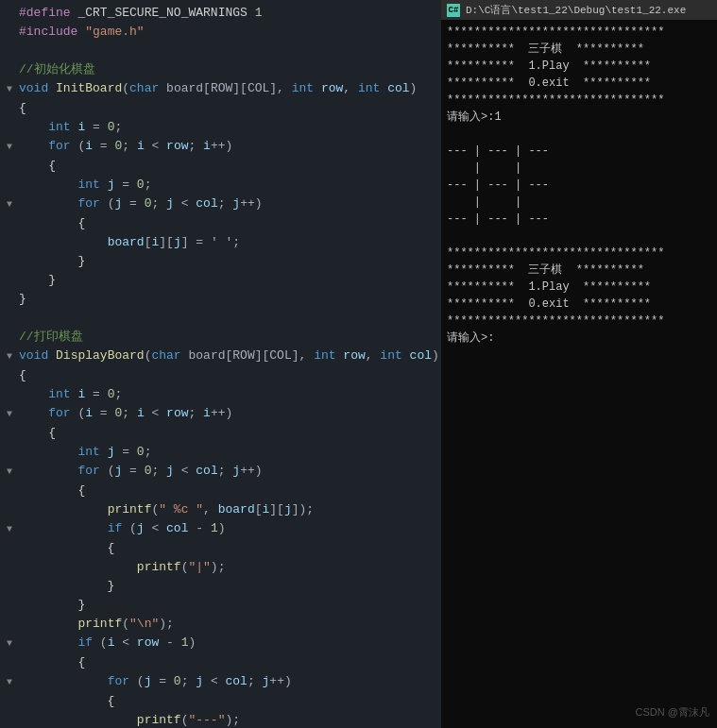 The height and width of the screenshot is (728, 717). Describe the element at coordinates (221, 70) in the screenshot. I see `code-line: //初始化棋盘` at that location.